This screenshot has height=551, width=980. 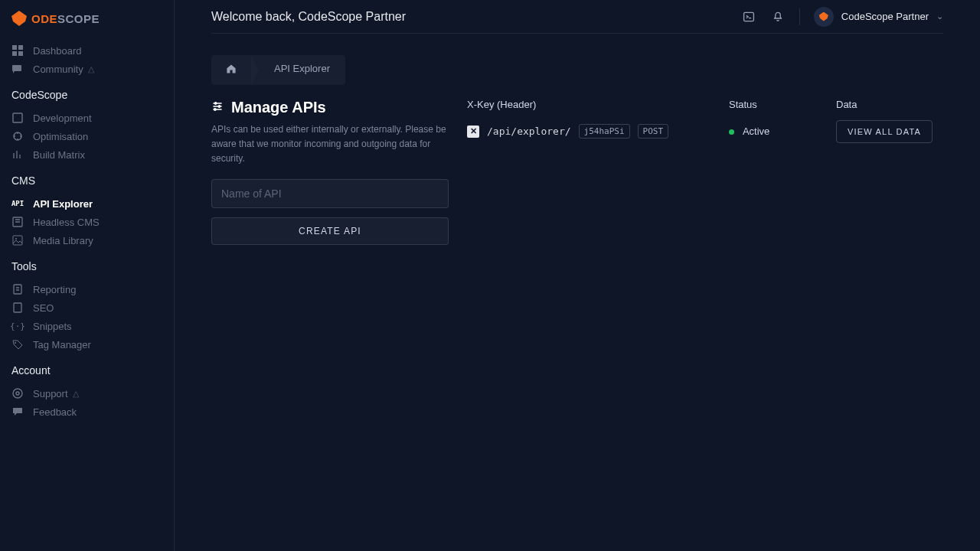 What do you see at coordinates (330, 231) in the screenshot?
I see `create-api-button: CREATE API` at bounding box center [330, 231].